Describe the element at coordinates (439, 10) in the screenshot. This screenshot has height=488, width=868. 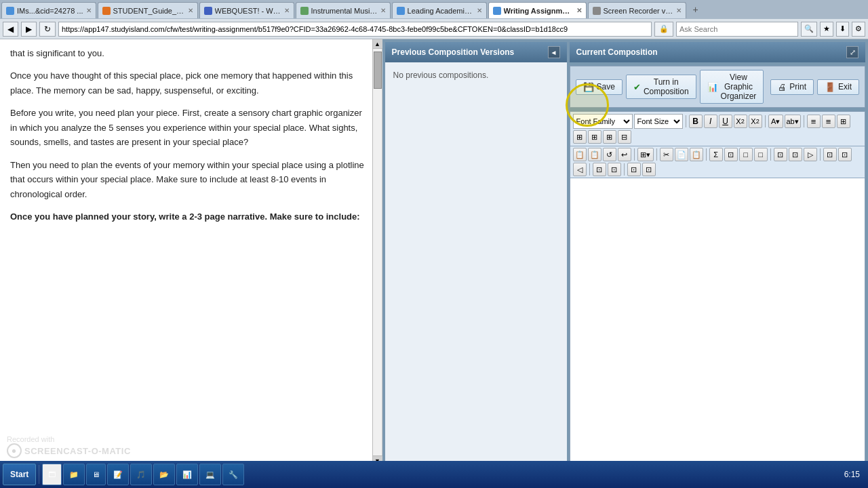
I see `tab-leading-academic: Leading Academic Pr... ✕` at that location.